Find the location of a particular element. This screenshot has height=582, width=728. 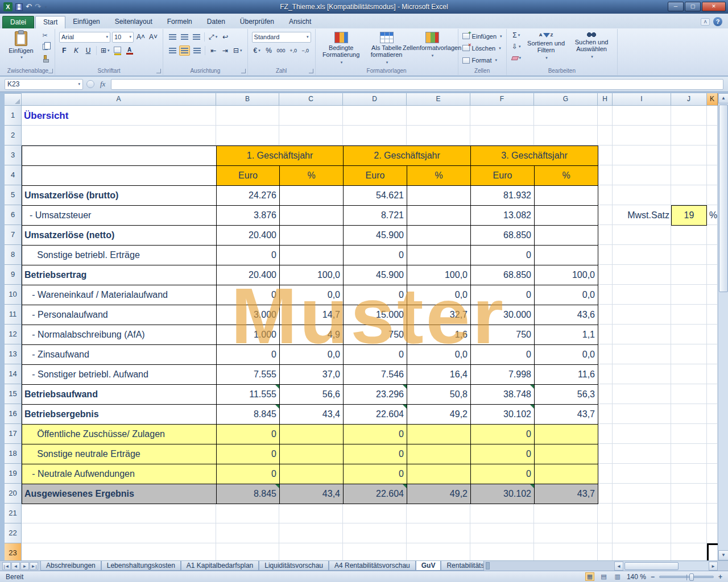

row-label-9: Betriebsertrag is located at coordinates (119, 275).